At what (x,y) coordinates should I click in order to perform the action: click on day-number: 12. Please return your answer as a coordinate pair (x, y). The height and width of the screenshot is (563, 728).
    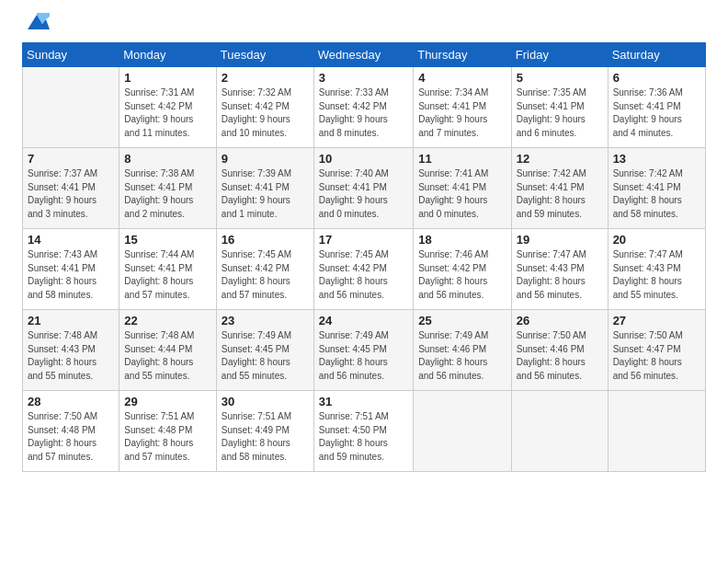
    Looking at the image, I should click on (560, 158).